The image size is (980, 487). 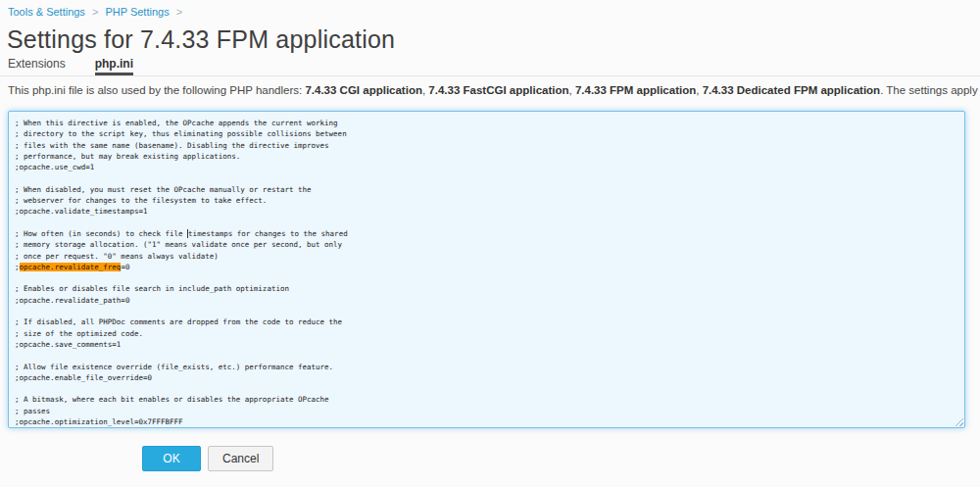 What do you see at coordinates (486, 421) in the screenshot?
I see `editor-line: ;opcache.optimization_level=0x7FFFBFFF` at bounding box center [486, 421].